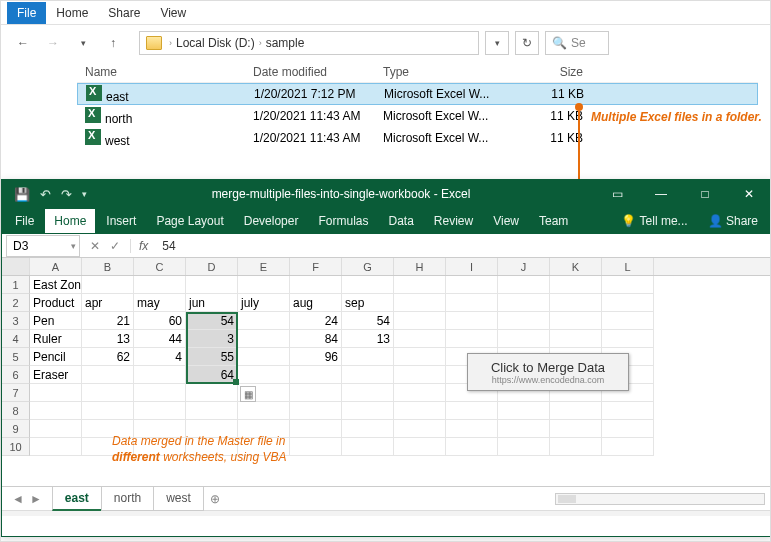 The height and width of the screenshot is (542, 771). I want to click on minimize-button: —, so click(661, 194).